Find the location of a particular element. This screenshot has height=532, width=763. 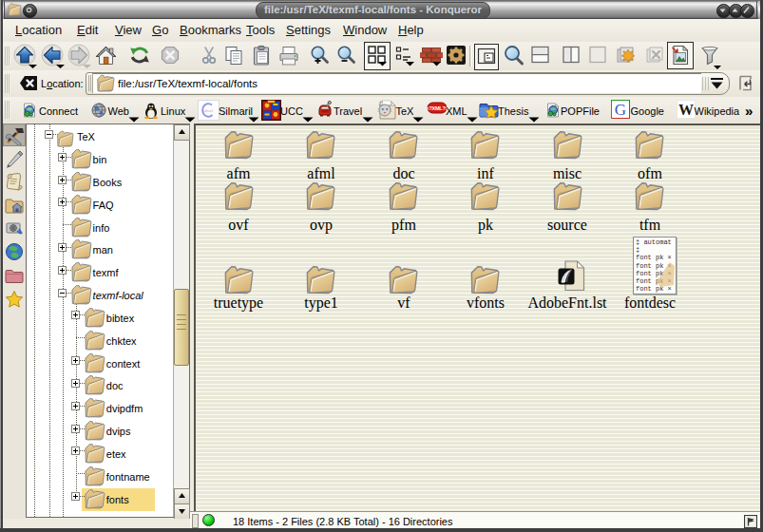

svg-text: <?XML?> is located at coordinates (437, 108).